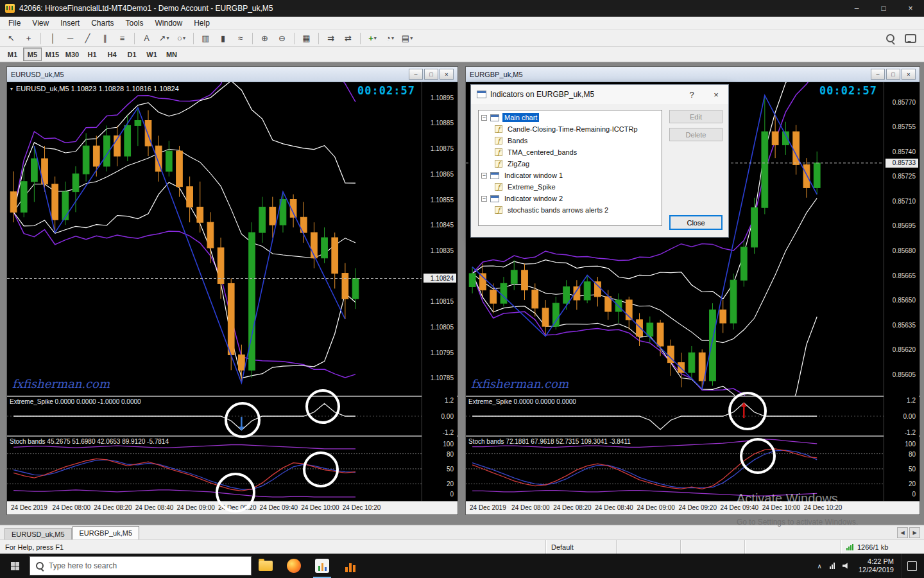 The image size is (924, 578). I want to click on chart-app-icon, so click(350, 566).